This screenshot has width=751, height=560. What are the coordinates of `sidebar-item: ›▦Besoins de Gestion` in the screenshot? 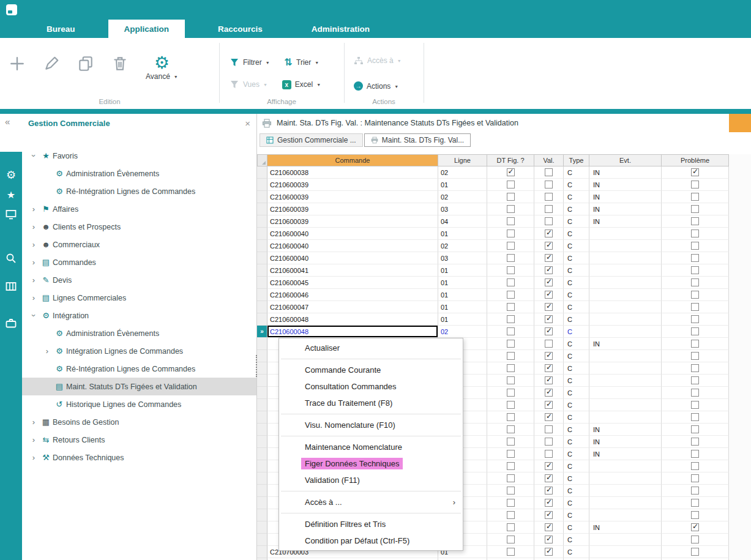 It's located at (140, 422).